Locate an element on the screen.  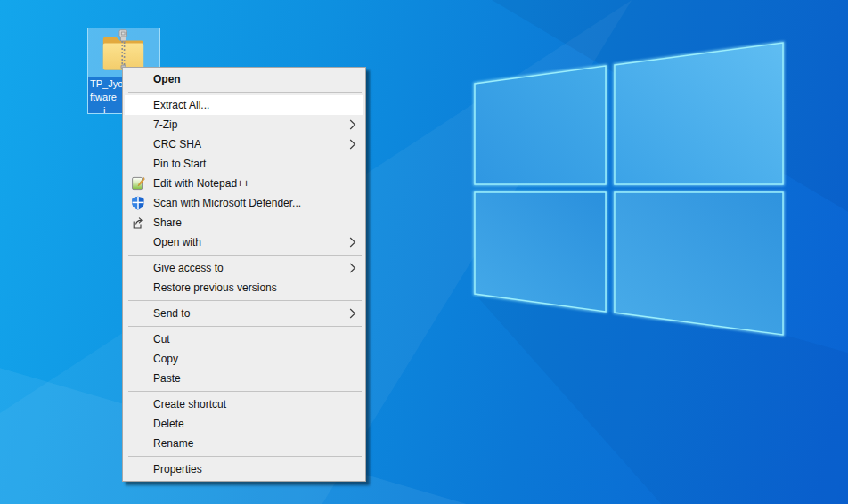
menu-item-label: Properties is located at coordinates (178, 469).